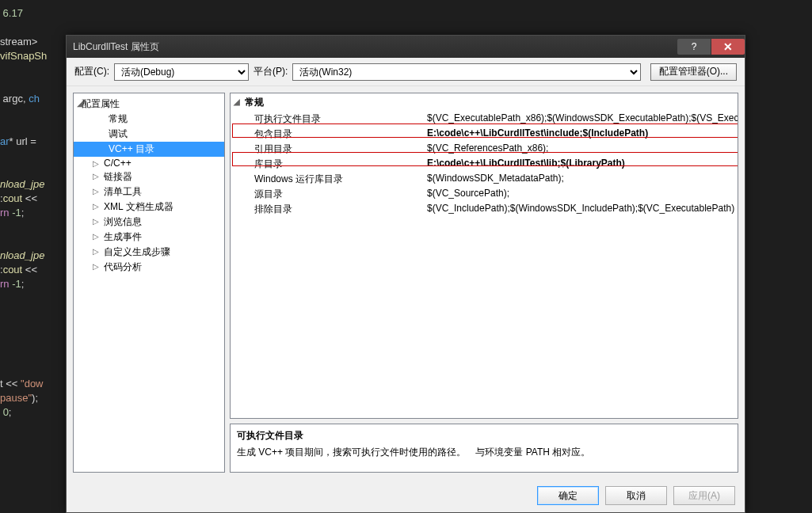 This screenshot has height=513, width=812. What do you see at coordinates (580, 165) in the screenshot?
I see `grid-value: E:\code\c++\LibCurdllTest\lib;$(LibraryP…` at bounding box center [580, 165].